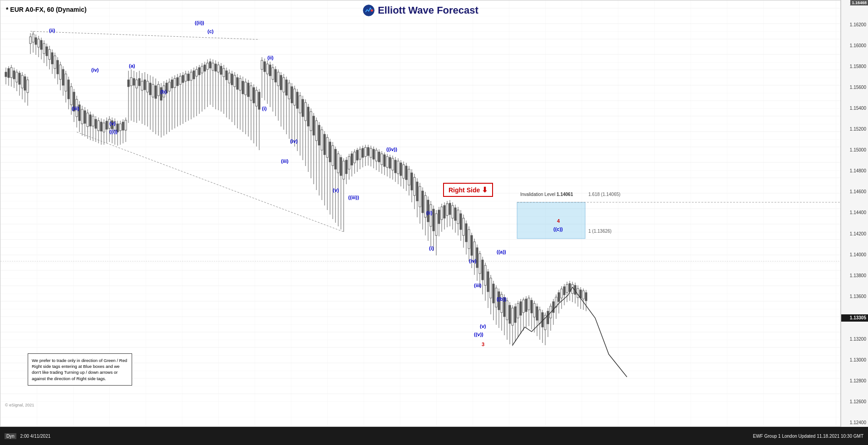 The image size is (868, 445). I want to click on wave-label-v-2: (v), so click(336, 190).